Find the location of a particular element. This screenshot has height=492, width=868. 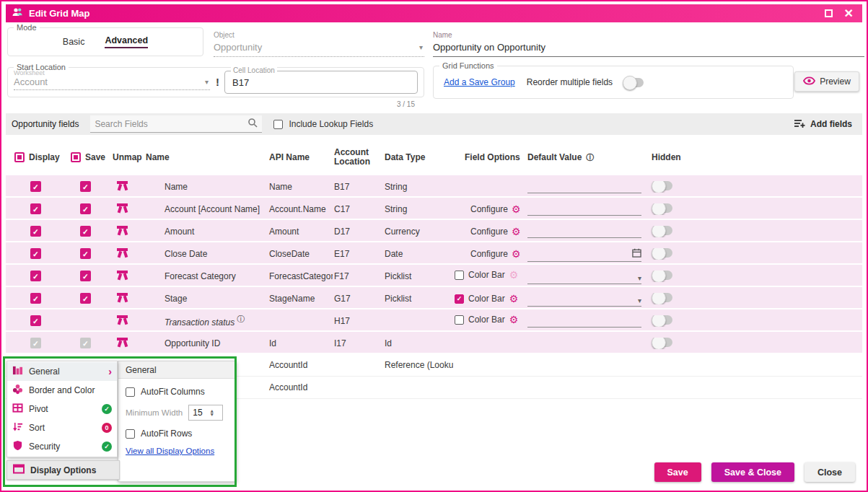

add-save-group-link: Add a Save Group is located at coordinates (479, 82).